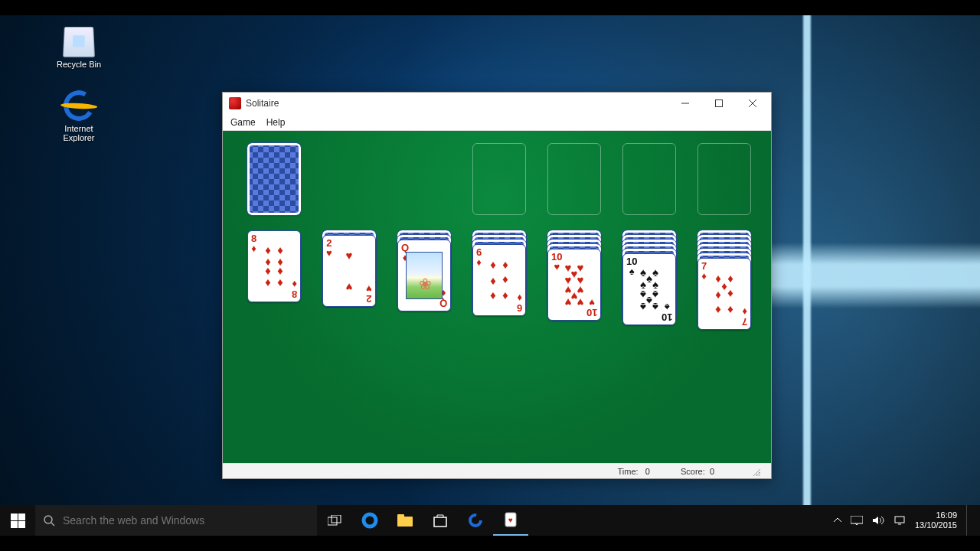  What do you see at coordinates (274, 179) in the screenshot?
I see `stock-pile` at bounding box center [274, 179].